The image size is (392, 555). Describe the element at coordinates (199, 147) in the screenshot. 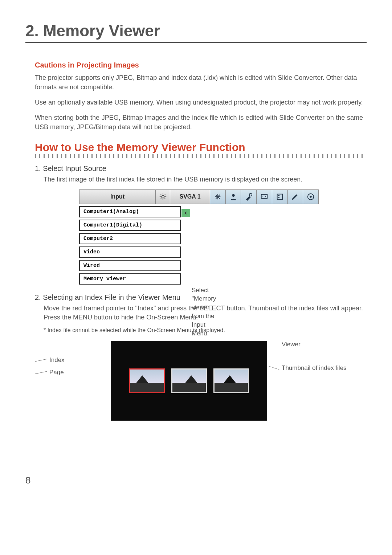

I see `howto-heading: How to Use the Memory Viewer Function` at that location.